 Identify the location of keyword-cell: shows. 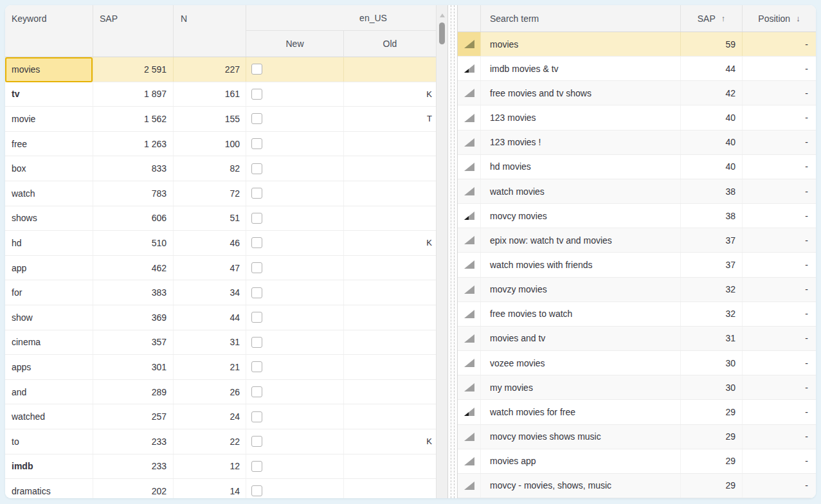
(49, 219).